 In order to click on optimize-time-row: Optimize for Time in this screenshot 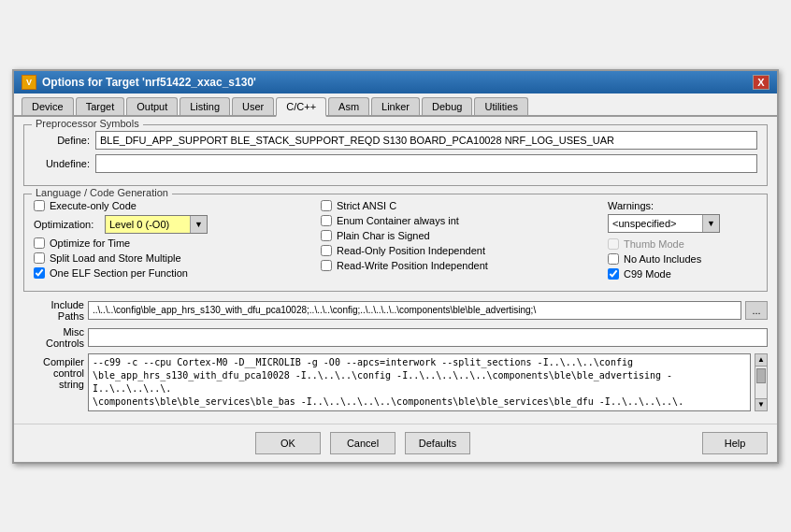, I will do `click(172, 243)`.